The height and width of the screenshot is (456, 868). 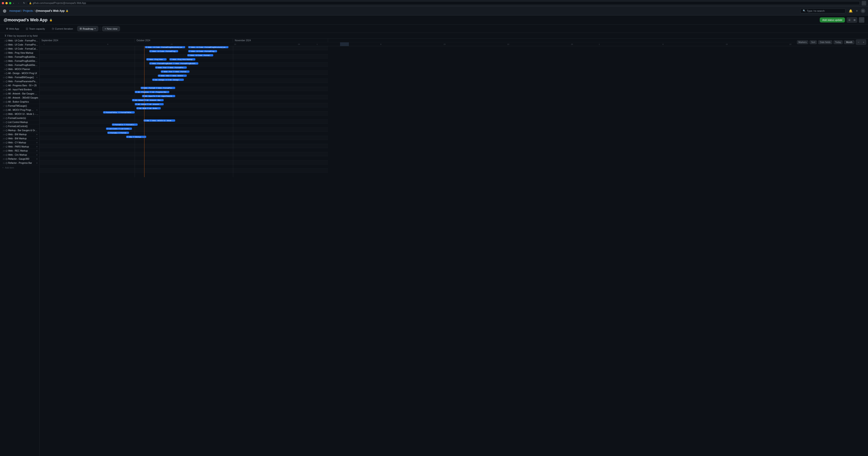 I want to click on sort-btn: Sort, so click(x=813, y=42).